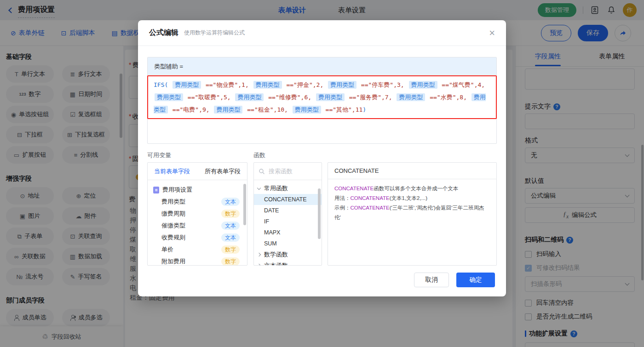  What do you see at coordinates (288, 222) in the screenshot?
I see `function-item: IF` at bounding box center [288, 222].